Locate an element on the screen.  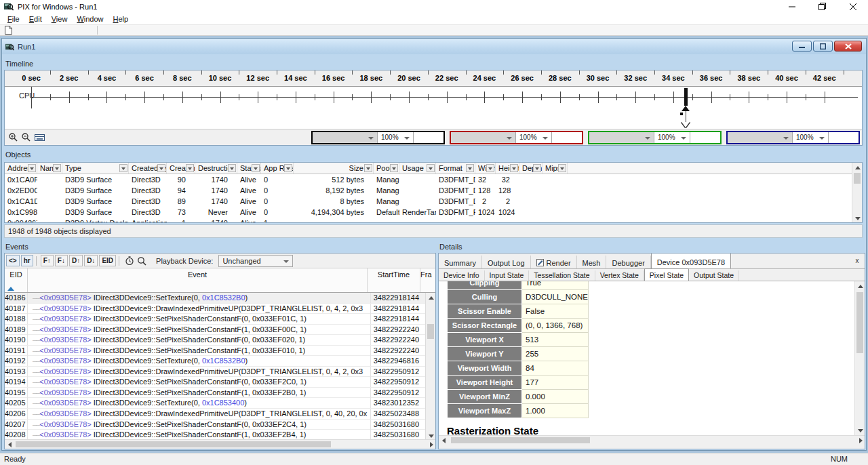
state-value: (0, 0, 1366, 768) is located at coordinates (555, 325).